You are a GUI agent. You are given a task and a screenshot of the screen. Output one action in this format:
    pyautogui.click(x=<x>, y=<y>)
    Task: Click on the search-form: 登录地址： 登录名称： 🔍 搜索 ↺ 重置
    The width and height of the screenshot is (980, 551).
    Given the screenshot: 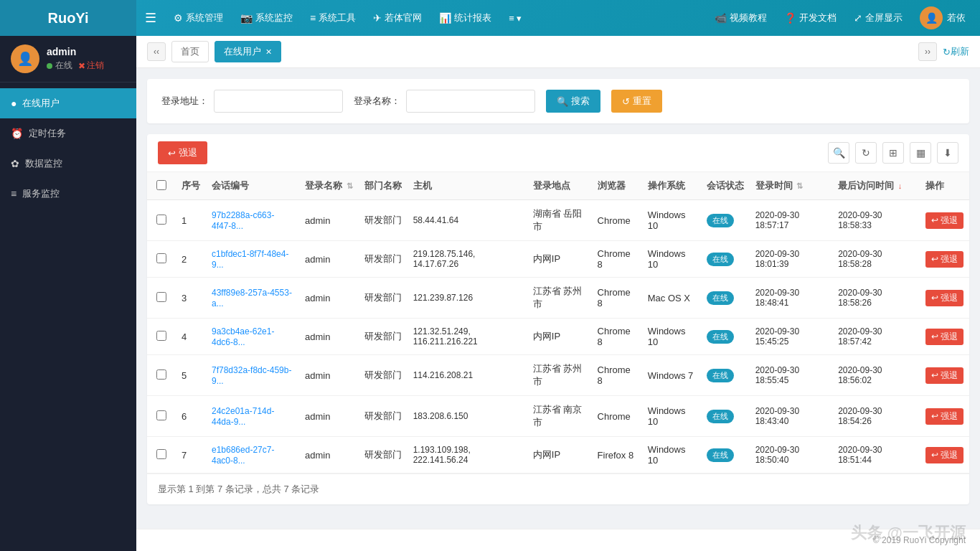 What is the action you would take?
    pyautogui.click(x=558, y=101)
    